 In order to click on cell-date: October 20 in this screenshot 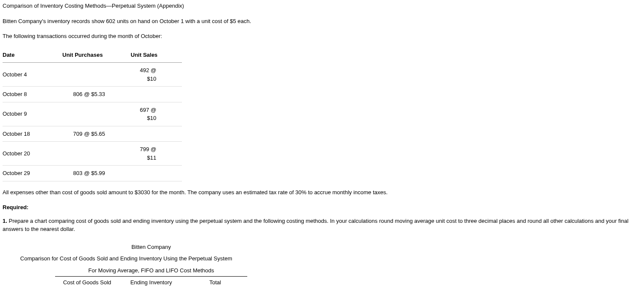, I will do `click(32, 154)`.